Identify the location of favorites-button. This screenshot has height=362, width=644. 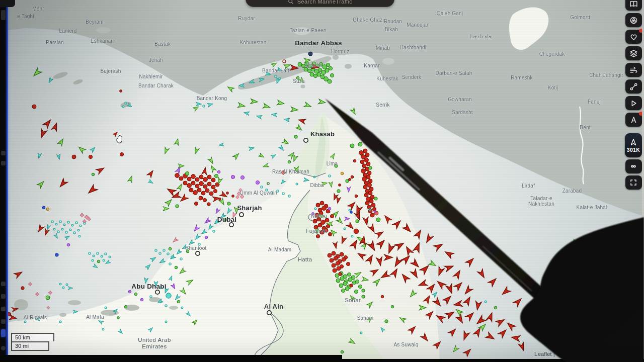
(634, 37).